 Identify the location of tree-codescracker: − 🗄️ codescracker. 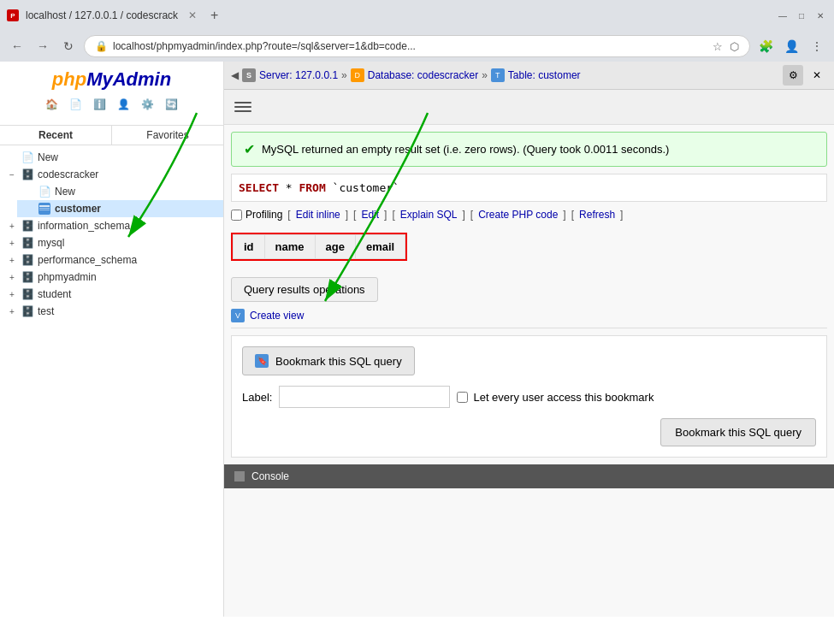
(111, 174).